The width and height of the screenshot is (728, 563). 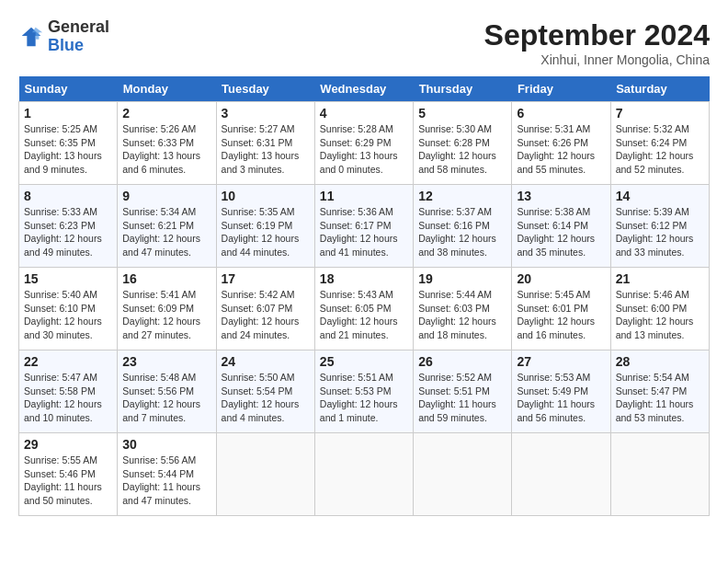 I want to click on day-info: Sunrise: 5:56 AMSunset: 5:44 PMDaylight:…, so click(x=166, y=480).